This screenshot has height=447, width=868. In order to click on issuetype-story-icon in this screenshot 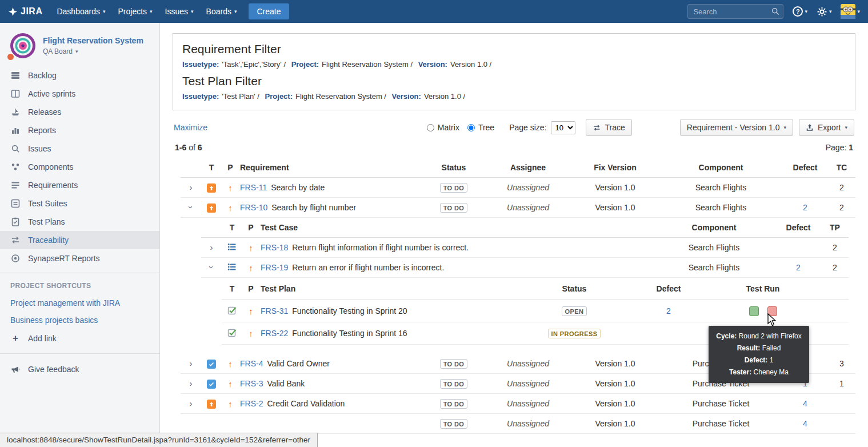, I will do `click(211, 404)`.